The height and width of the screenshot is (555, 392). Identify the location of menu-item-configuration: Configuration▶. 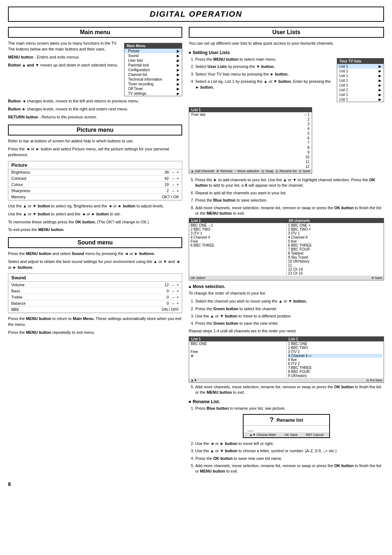
(153, 70).